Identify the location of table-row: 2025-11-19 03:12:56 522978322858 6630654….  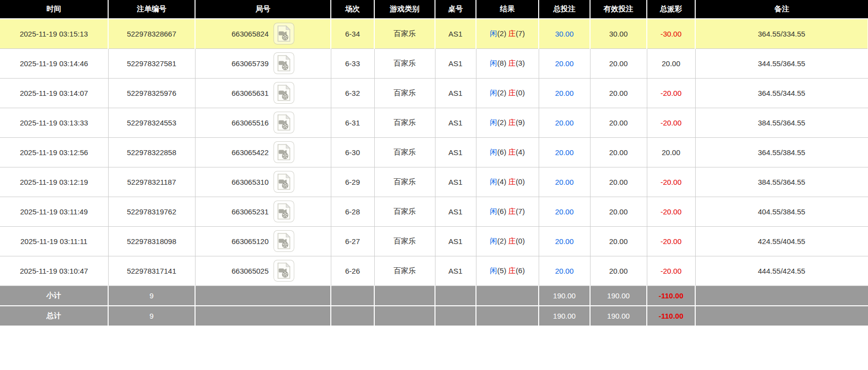
(434, 152).